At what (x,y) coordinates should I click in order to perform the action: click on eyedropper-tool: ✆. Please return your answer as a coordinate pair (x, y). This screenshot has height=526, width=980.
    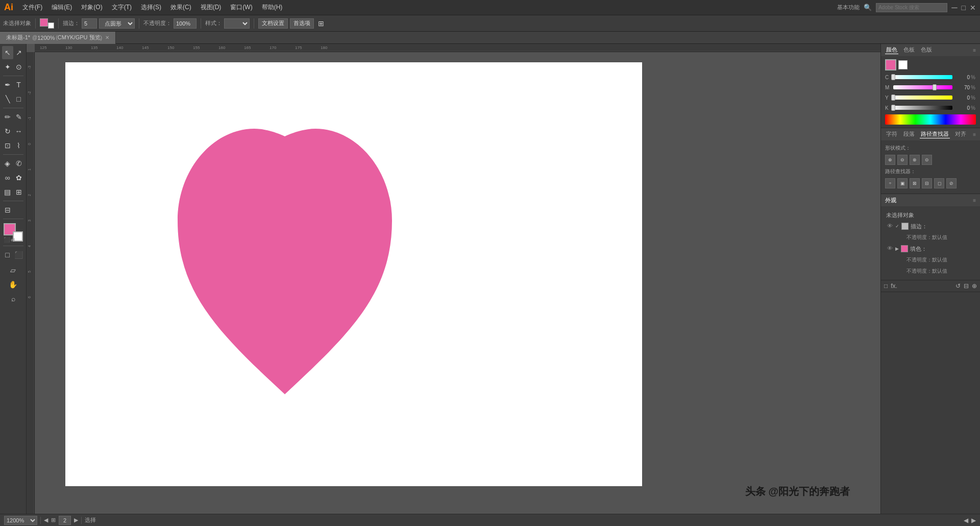
    Looking at the image, I should click on (19, 163).